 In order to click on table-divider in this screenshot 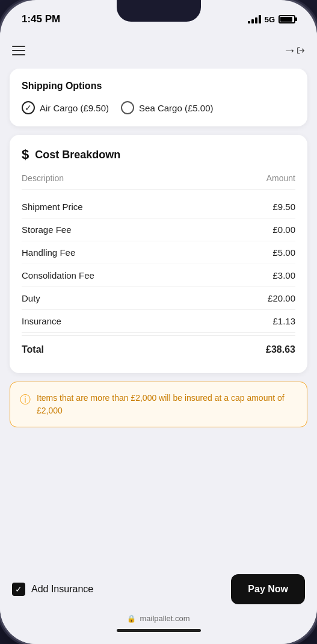, I will do `click(159, 189)`.